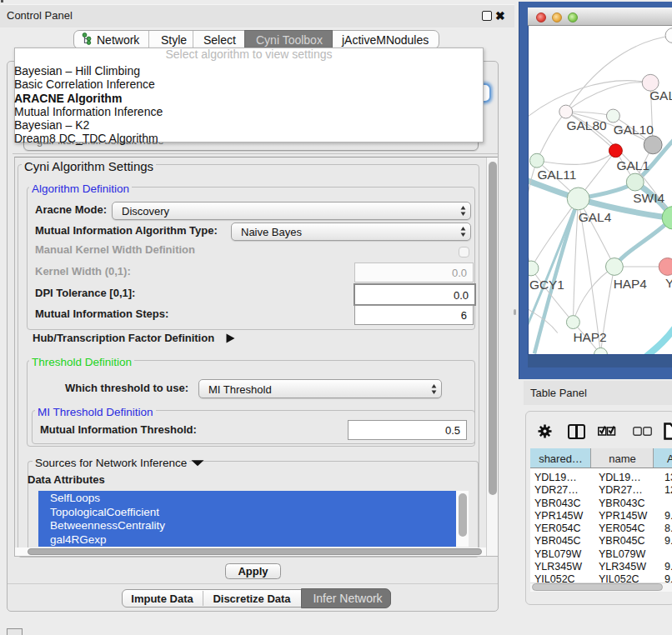 Image resolution: width=672 pixels, height=635 pixels. What do you see at coordinates (634, 130) in the screenshot?
I see `svg-text: GAL10` at bounding box center [634, 130].